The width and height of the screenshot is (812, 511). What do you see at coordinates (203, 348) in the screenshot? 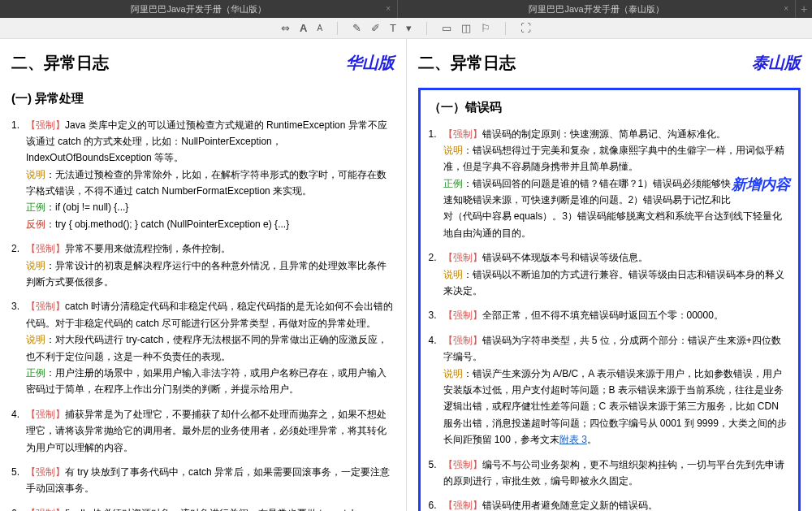
I see `list-item: 3. 【强制】catch 时请分清稳定代码和非稳定代码，稳定代码指的是无论如何不…` at bounding box center [203, 348].